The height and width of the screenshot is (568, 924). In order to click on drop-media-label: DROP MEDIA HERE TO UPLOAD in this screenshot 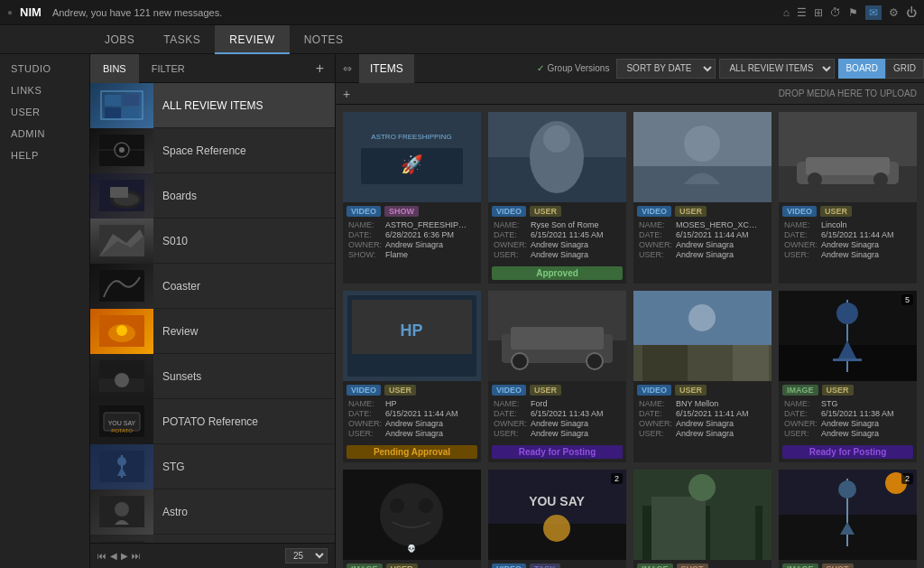, I will do `click(848, 94)`.